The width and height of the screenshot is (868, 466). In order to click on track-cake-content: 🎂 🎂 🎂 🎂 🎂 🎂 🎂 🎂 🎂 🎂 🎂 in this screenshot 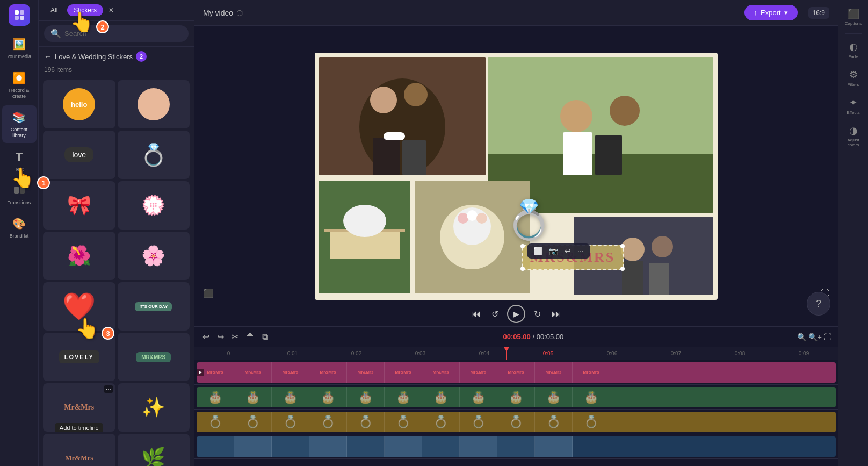, I will do `click(516, 397)`.